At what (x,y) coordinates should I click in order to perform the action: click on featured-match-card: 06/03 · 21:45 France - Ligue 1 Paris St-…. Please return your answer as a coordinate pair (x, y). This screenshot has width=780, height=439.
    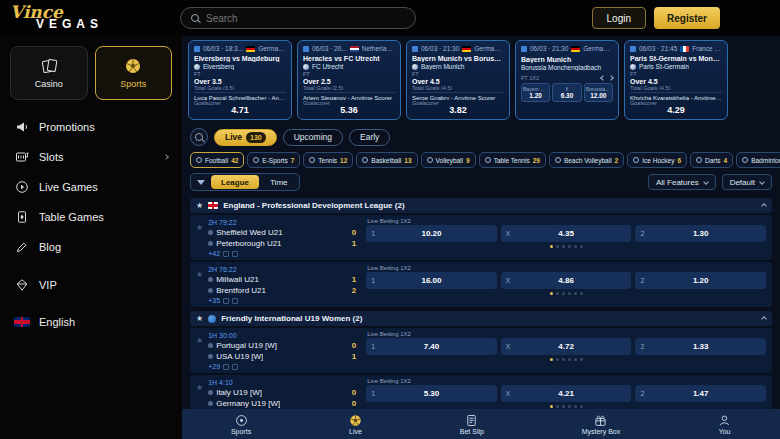
    Looking at the image, I should click on (676, 80).